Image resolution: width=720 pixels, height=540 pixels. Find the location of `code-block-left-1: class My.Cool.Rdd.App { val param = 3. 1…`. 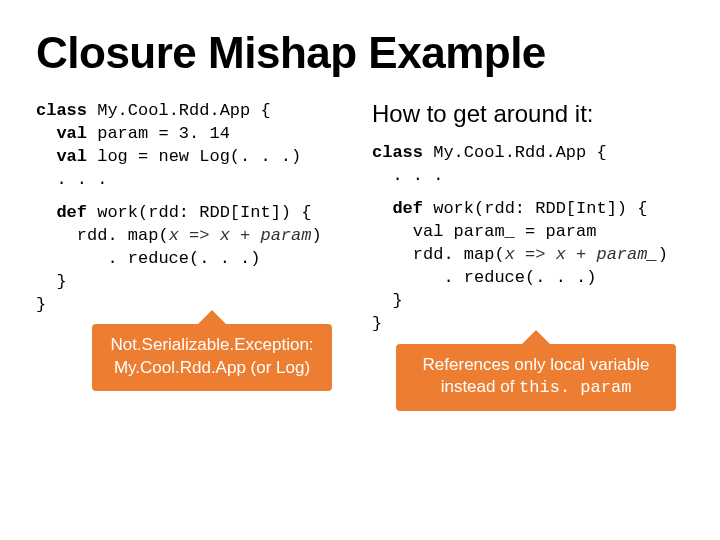

code-block-left-1: class My.Cool.Rdd.App { val param = 3. 1… is located at coordinates (192, 146).